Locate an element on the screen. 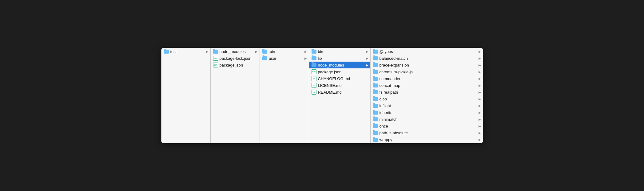 The width and height of the screenshot is (644, 191). item-label-bin: bin is located at coordinates (342, 52).